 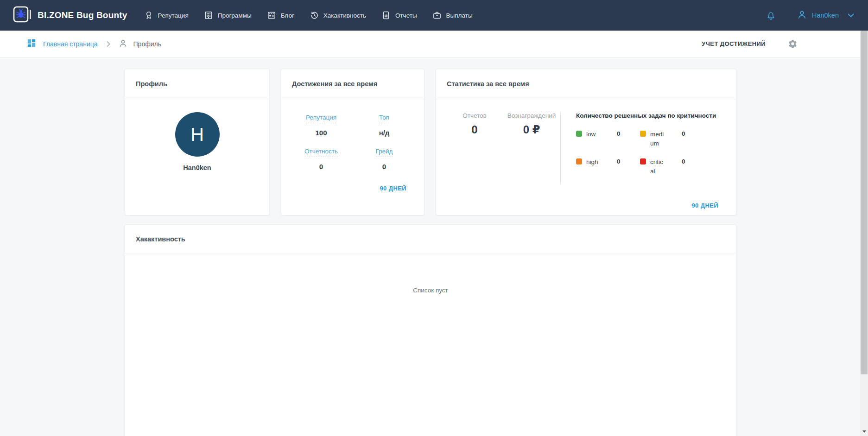 I want to click on profile-card: Профиль H Han0ken, so click(x=197, y=142).